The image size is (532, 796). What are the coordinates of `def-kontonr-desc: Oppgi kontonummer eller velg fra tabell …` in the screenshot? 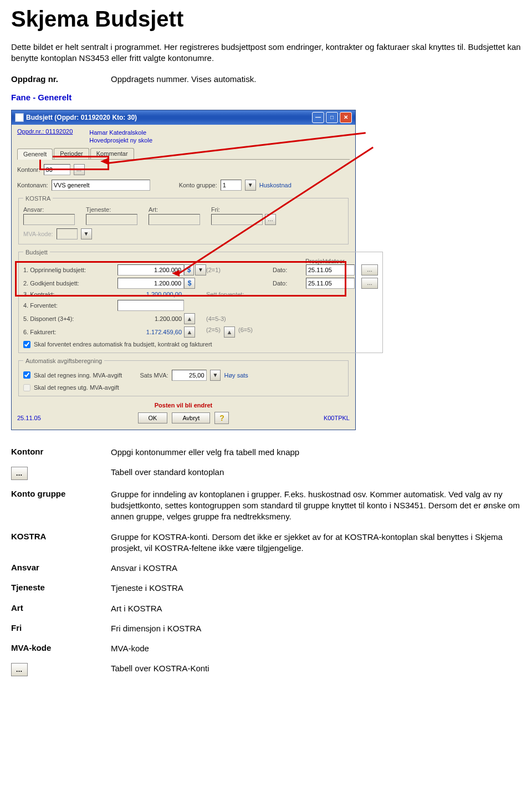 It's located at (316, 452).